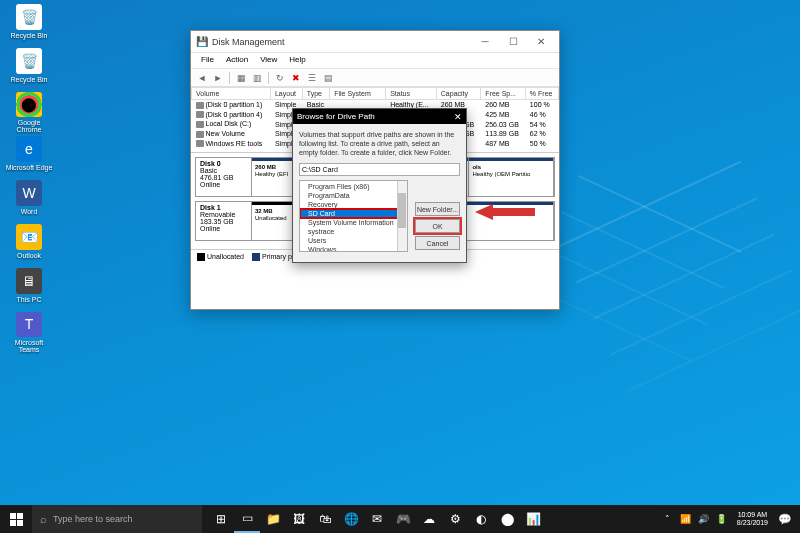 Image resolution: width=800 pixels, height=533 pixels. What do you see at coordinates (438, 226) in the screenshot?
I see `ok-button: OK` at bounding box center [438, 226].